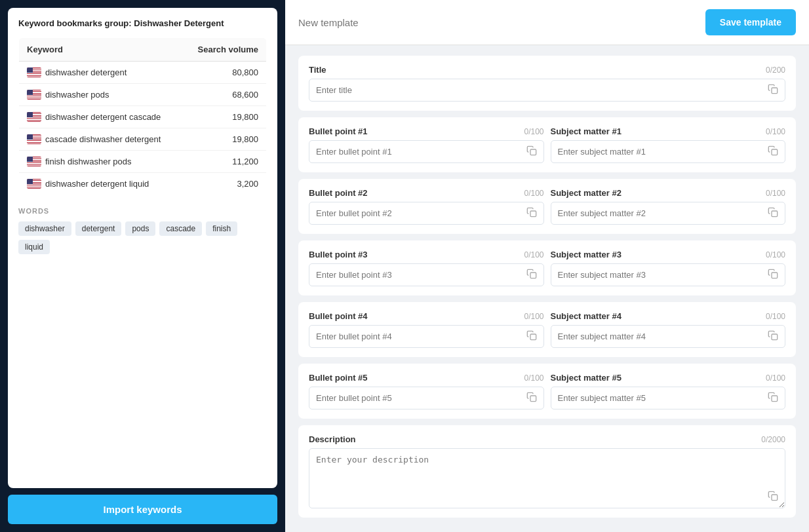 Image resolution: width=809 pixels, height=532 pixels. I want to click on group-label: Keyword bookmarks group: Dishwasher Dete…, so click(143, 24).